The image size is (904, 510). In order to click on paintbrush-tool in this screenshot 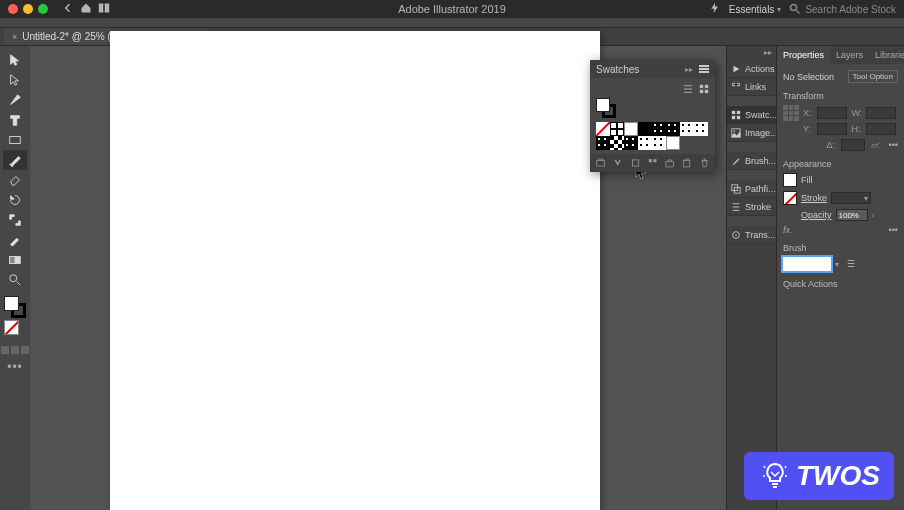, I will do `click(15, 160)`.